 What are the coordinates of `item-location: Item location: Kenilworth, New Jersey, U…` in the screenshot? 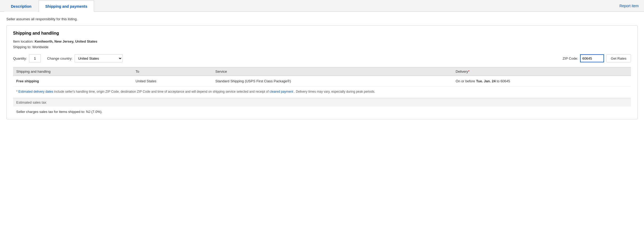 It's located at (322, 42).